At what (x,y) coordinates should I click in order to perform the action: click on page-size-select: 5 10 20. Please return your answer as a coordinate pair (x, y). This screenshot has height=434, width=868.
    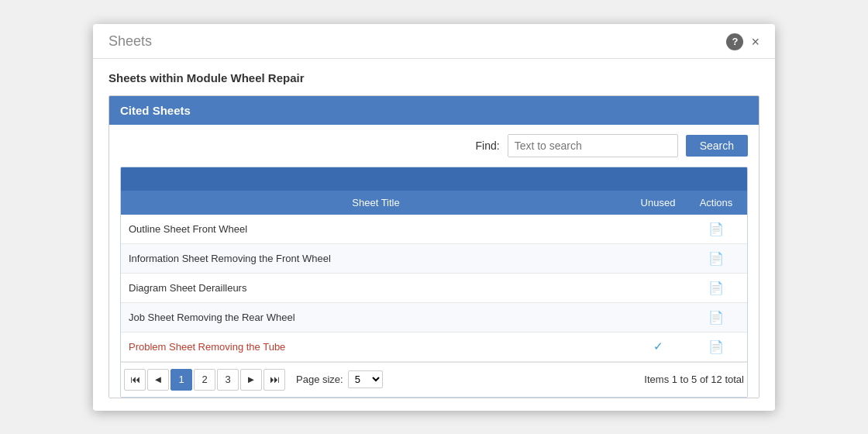
    Looking at the image, I should click on (366, 380).